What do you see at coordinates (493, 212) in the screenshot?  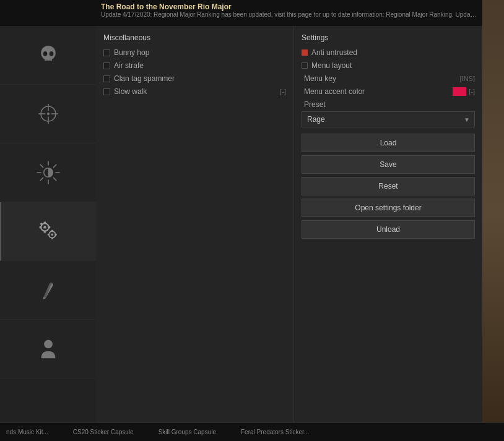 I see `right-strip` at bounding box center [493, 212].